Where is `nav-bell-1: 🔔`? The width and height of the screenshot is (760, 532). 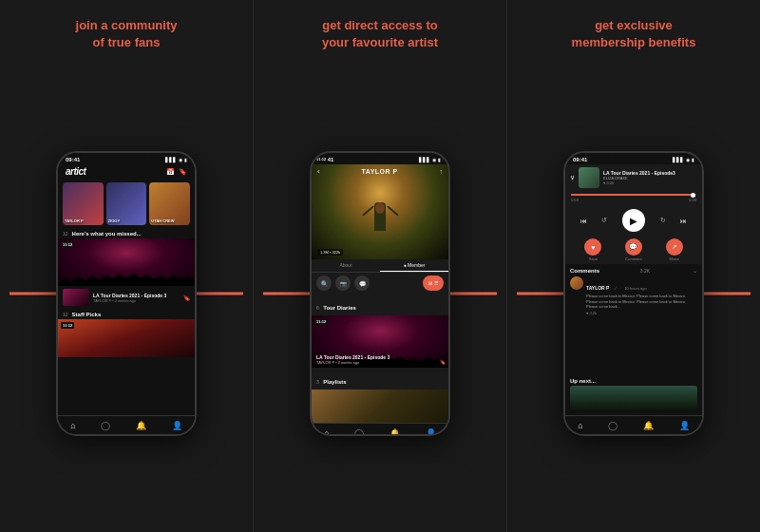 nav-bell-1: 🔔 is located at coordinates (141, 426).